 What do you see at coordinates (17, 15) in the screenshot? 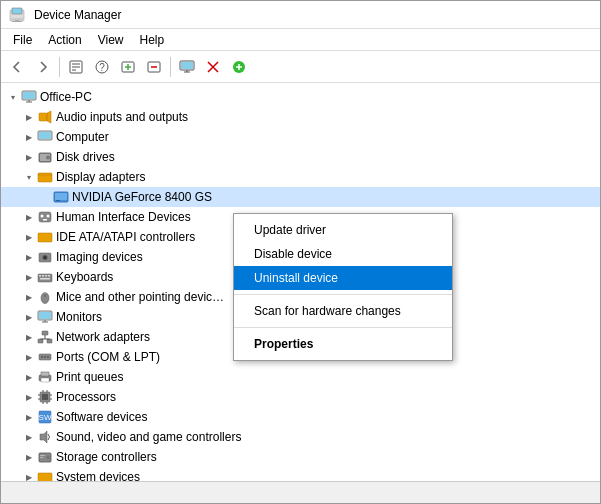
I see `window-icon` at bounding box center [17, 15].